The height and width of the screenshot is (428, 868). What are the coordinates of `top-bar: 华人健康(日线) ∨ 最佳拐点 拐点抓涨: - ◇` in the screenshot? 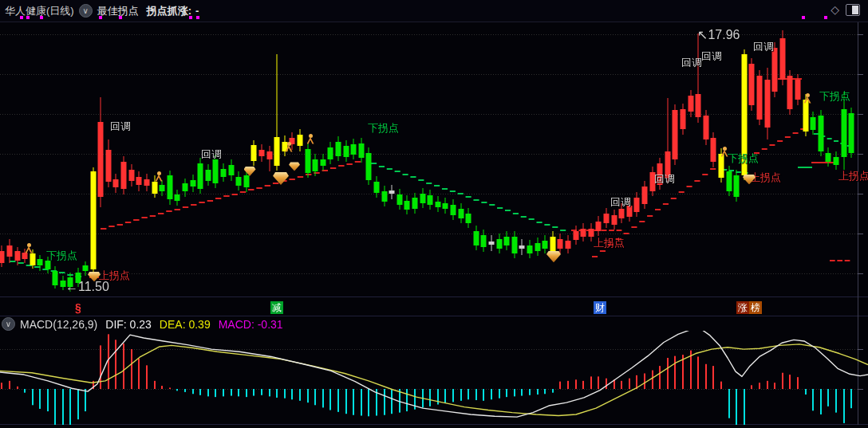 It's located at (434, 11).